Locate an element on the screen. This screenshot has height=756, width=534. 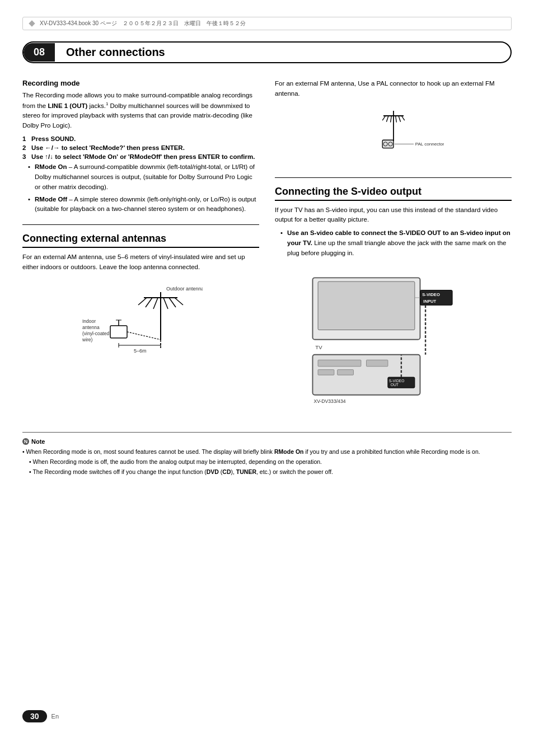
bullet-rmode-on: RMode On – A surround-compatible downmix… is located at coordinates (143, 177).